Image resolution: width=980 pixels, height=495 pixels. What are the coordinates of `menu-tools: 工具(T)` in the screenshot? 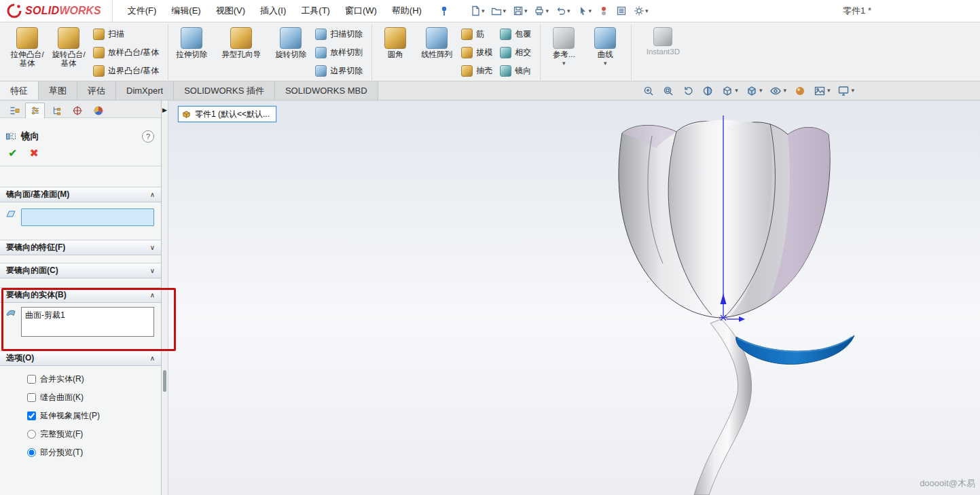 It's located at (315, 11).